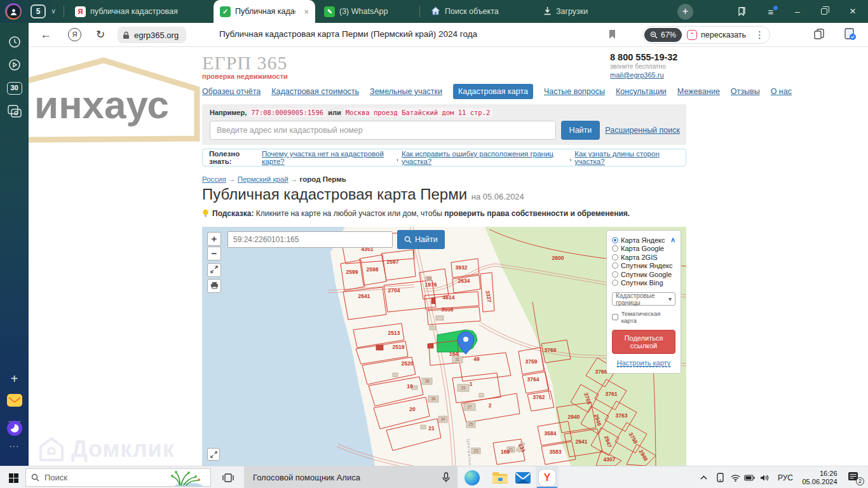  I want to click on video-icon, so click(14, 66).